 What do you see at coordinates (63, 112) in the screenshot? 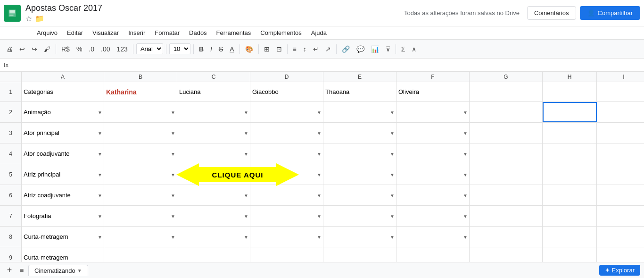
I see `cell-2a: Animação▼` at bounding box center [63, 112].